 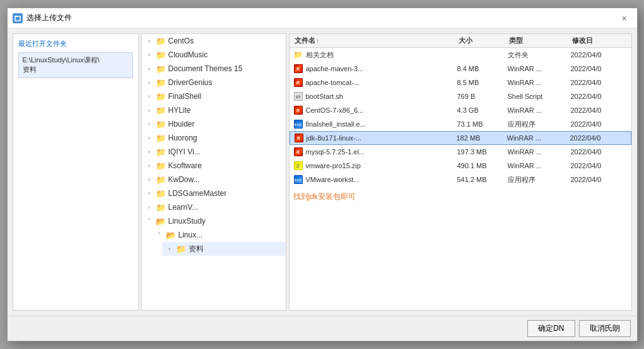 What do you see at coordinates (375, 152) in the screenshot?
I see `file-name-cell: R mysql-5.7.25-1.el...` at bounding box center [375, 152].